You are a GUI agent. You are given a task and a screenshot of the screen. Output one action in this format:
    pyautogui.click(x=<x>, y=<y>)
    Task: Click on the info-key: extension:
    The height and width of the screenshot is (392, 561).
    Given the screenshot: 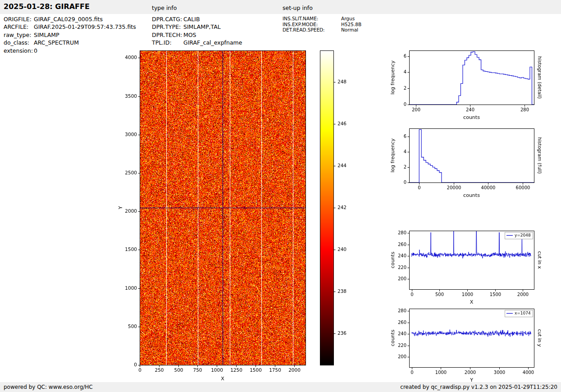 What is the action you would take?
    pyautogui.click(x=19, y=50)
    